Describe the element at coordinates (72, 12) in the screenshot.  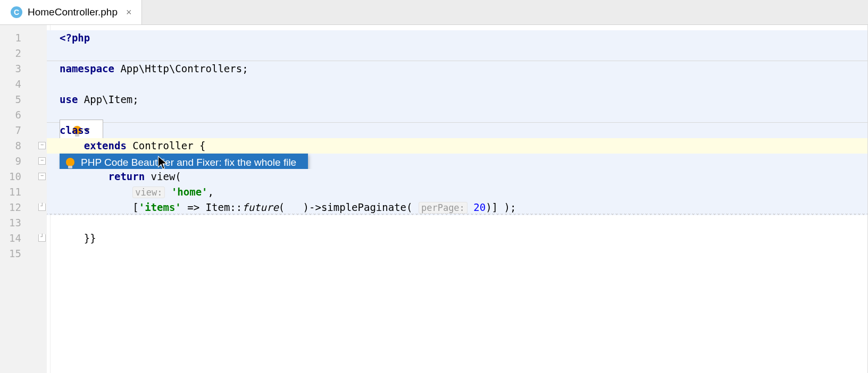
I see `tab-filename: HomeController.php` at that location.